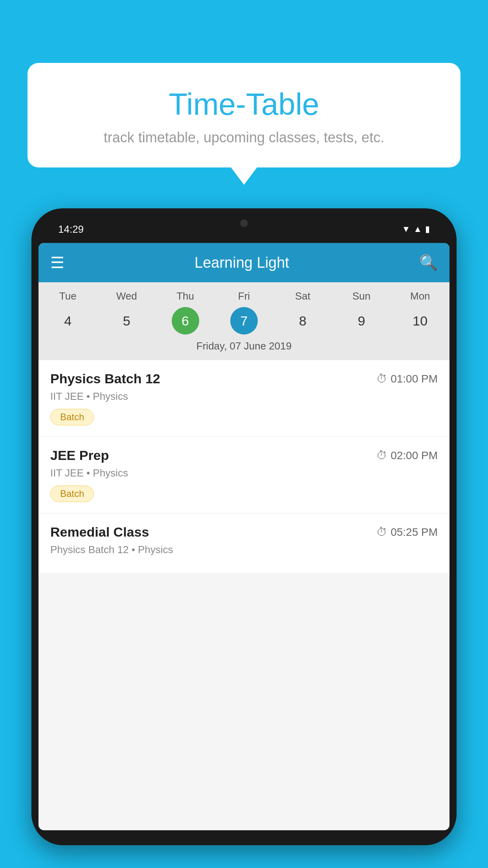 The image size is (488, 868). Describe the element at coordinates (127, 321) in the screenshot. I see `day-5: 5` at that location.